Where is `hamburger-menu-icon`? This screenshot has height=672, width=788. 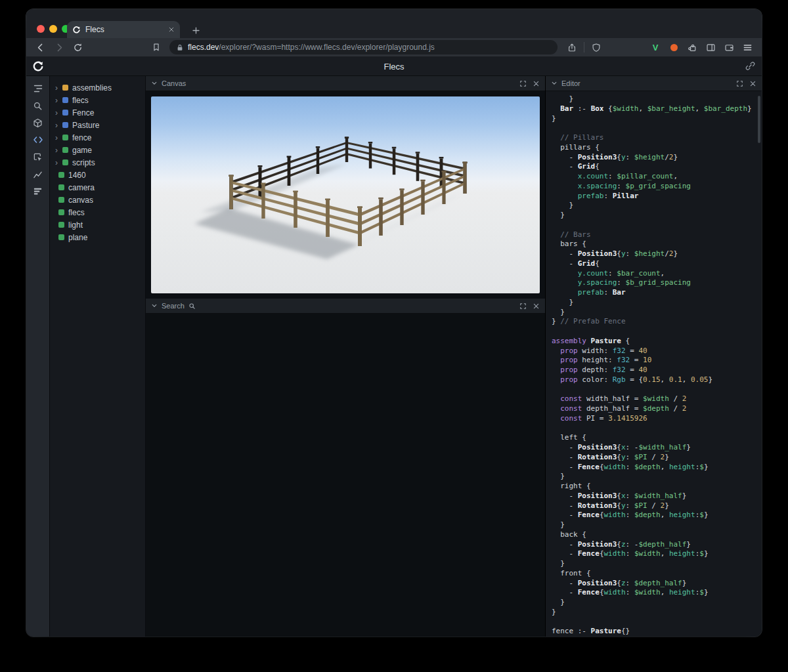 hamburger-menu-icon is located at coordinates (747, 47).